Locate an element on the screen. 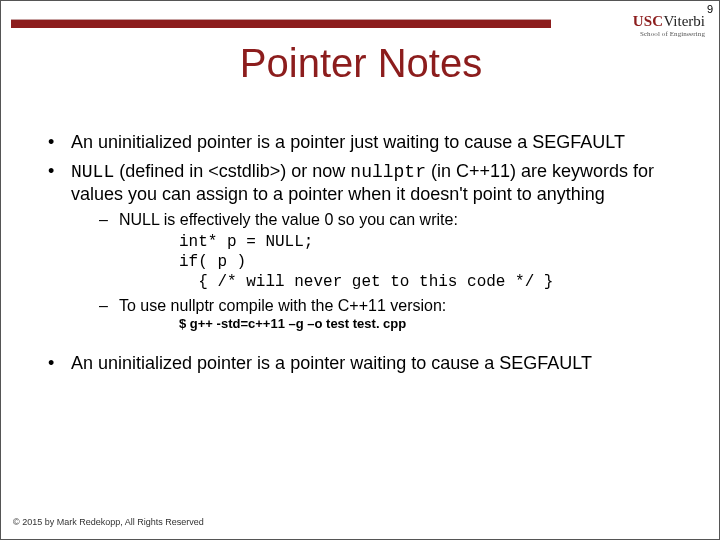 This screenshot has height=540, width=720. bullet-1: An uninitialized pointer is a pointer ju… is located at coordinates (368, 142).